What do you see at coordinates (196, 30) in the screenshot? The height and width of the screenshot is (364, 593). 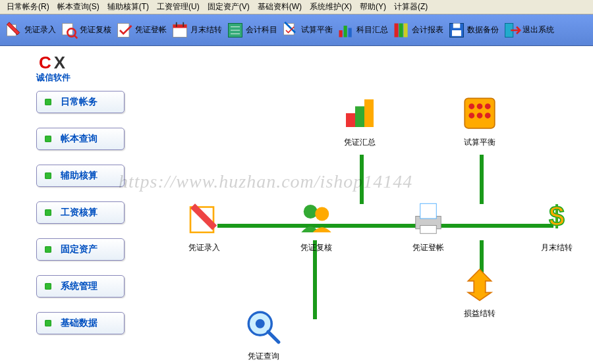 I see `tool-month-end: 月末结转` at bounding box center [196, 30].